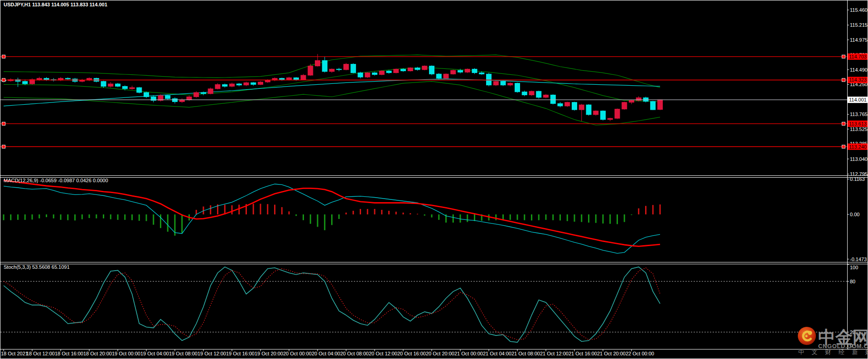 This screenshot has width=868, height=359. I want to click on macd-indicator-label: MACD(12,26,9) -0.0659 -0.0987 0.0426 0.0…, so click(56, 180).